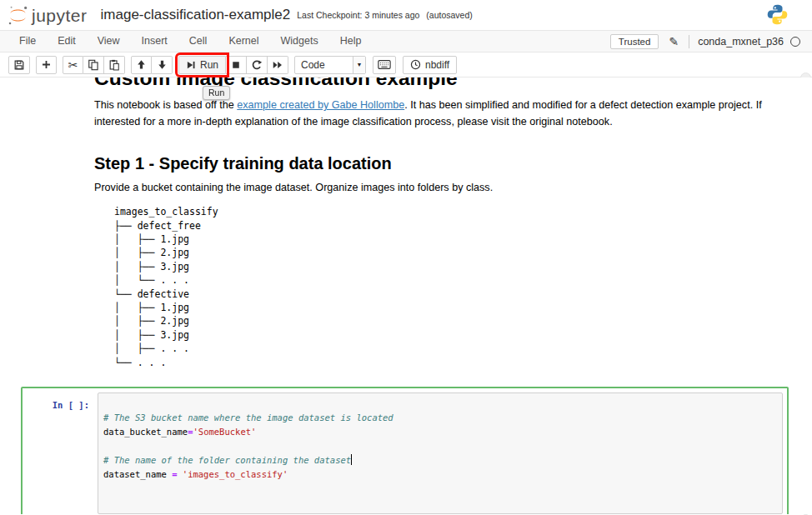 The height and width of the screenshot is (515, 812). I want to click on code-string: 'SomeBucket', so click(224, 432).